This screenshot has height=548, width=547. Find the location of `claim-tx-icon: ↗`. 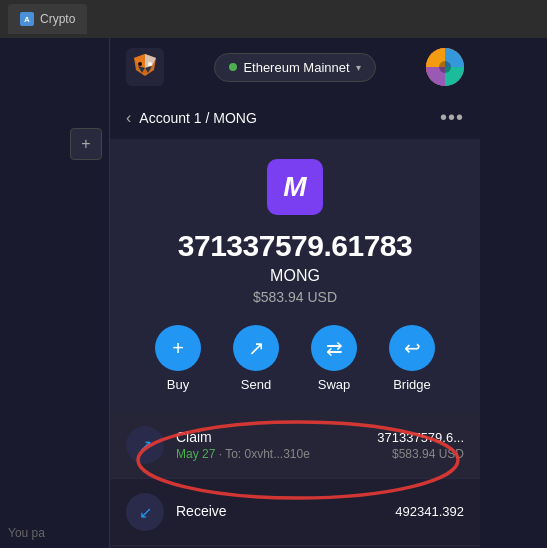

claim-tx-icon: ↗ is located at coordinates (145, 445).